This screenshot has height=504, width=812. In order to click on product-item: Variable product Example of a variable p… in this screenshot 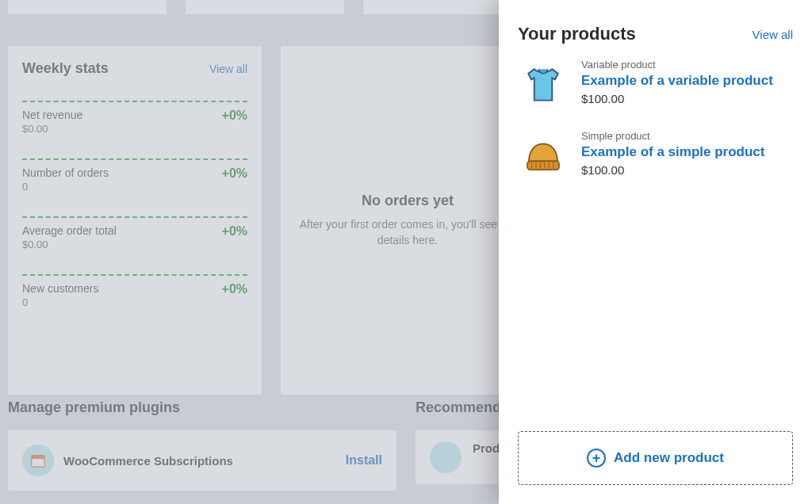, I will do `click(655, 84)`.